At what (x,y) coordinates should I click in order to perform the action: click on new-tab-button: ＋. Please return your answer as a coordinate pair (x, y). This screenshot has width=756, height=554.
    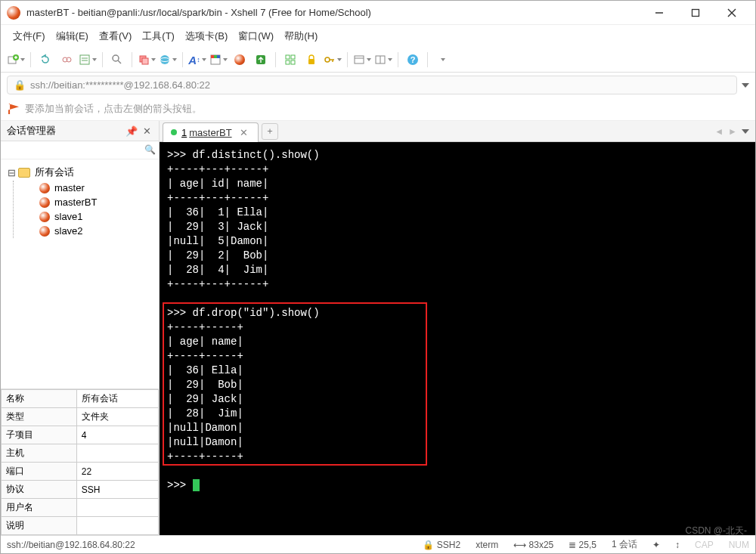
    Looking at the image, I should click on (270, 132).